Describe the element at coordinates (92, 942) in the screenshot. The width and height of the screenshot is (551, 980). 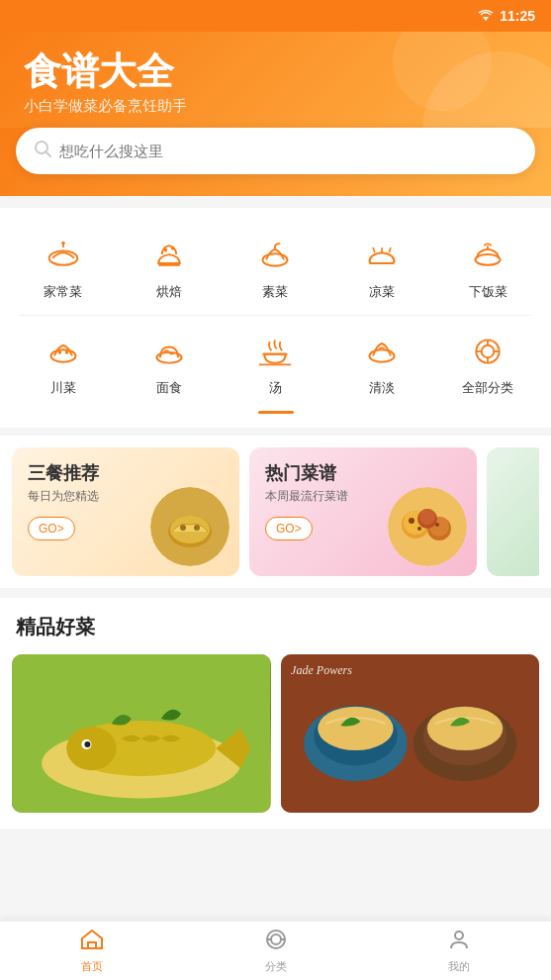
I see `nav-icon-home` at that location.